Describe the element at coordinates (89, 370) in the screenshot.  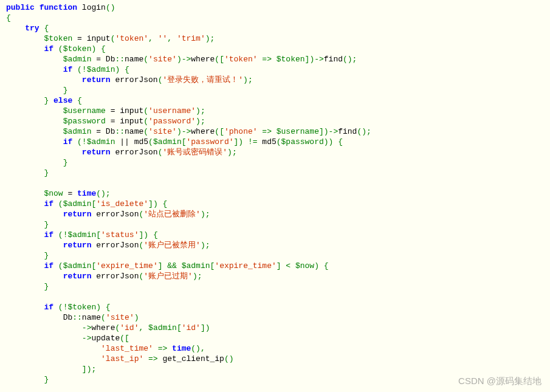
I see `paren: ]);` at that location.